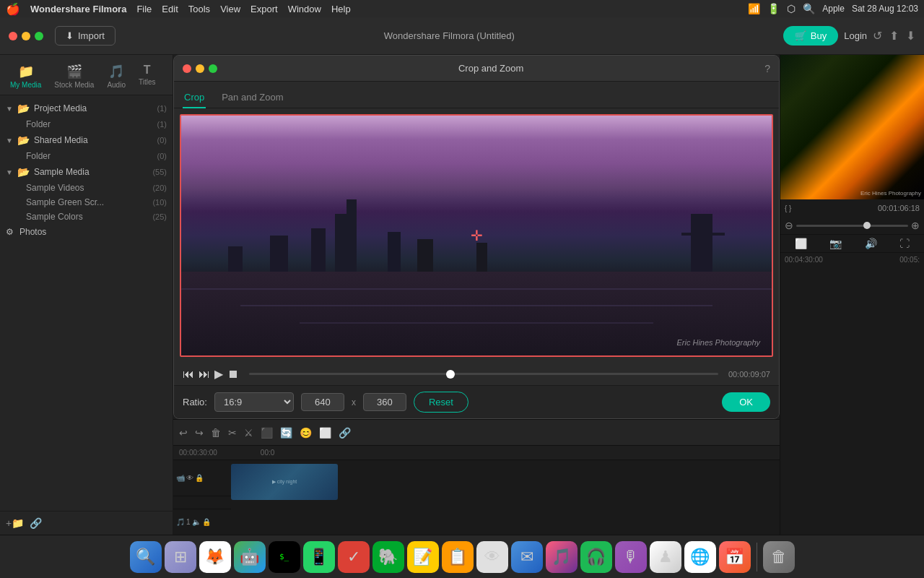 Image resolution: width=924 pixels, height=578 pixels. I want to click on camera-icon: 📷, so click(836, 243).